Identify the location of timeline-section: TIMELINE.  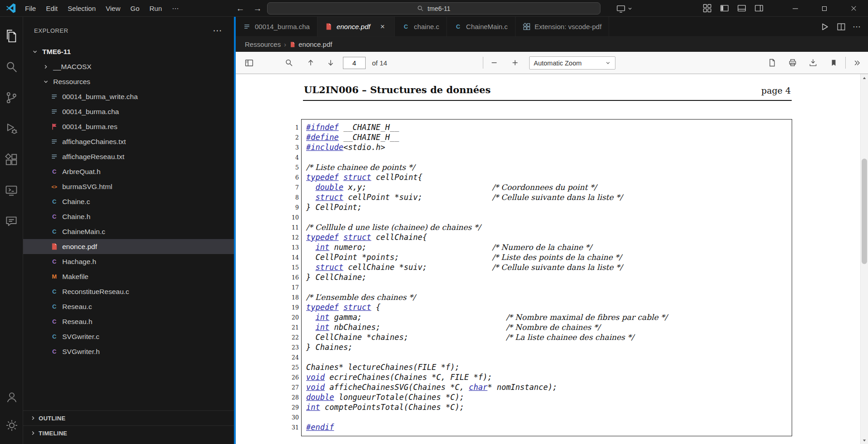
(129, 433).